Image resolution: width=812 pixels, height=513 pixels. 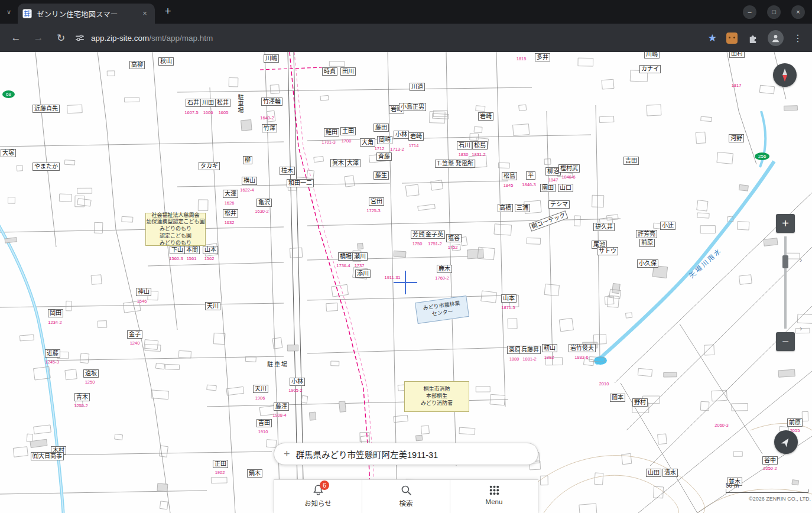 I want to click on compass-button, so click(x=785, y=75).